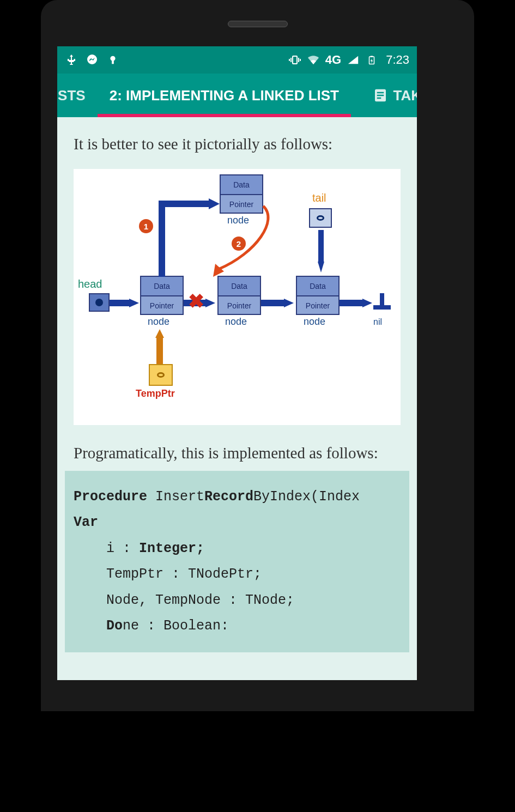 Image resolution: width=515 pixels, height=812 pixels. Describe the element at coordinates (319, 198) in the screenshot. I see `diagram-tail-label: tail` at that location.